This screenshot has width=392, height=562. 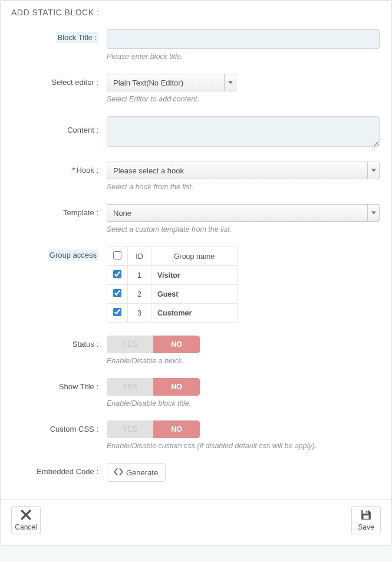 I want to click on help-show-title: Enable/Disable block title., so click(x=243, y=403).